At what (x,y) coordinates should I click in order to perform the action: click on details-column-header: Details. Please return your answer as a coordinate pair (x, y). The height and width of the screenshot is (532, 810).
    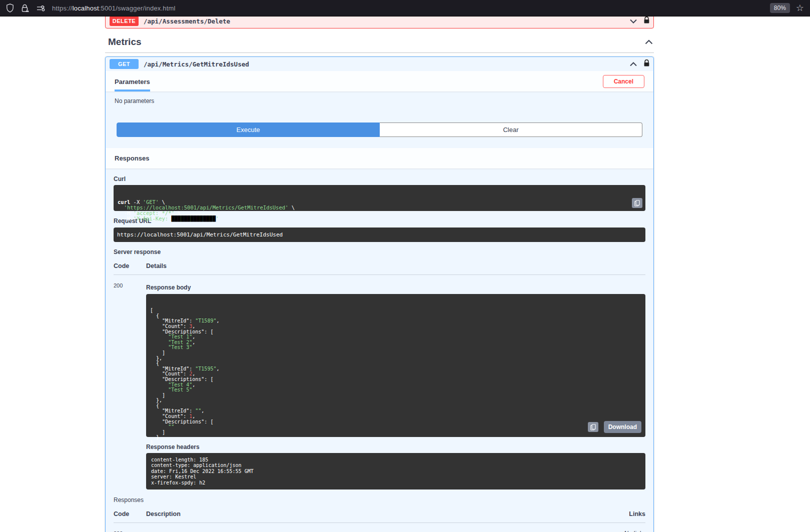
    Looking at the image, I should click on (156, 266).